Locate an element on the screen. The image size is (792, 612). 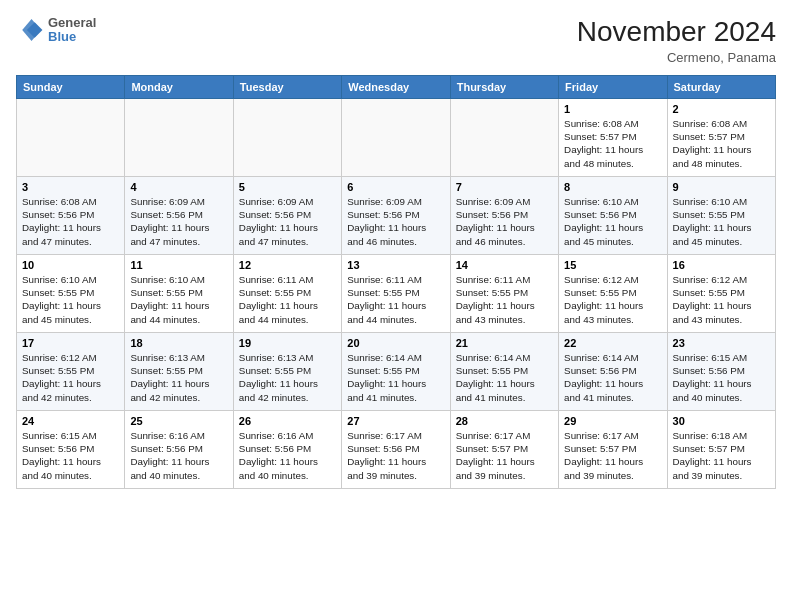
calendar-cell: 2Sunrise: 6:08 AMSunset: 5:57 PMDaylight… is located at coordinates (721, 138).